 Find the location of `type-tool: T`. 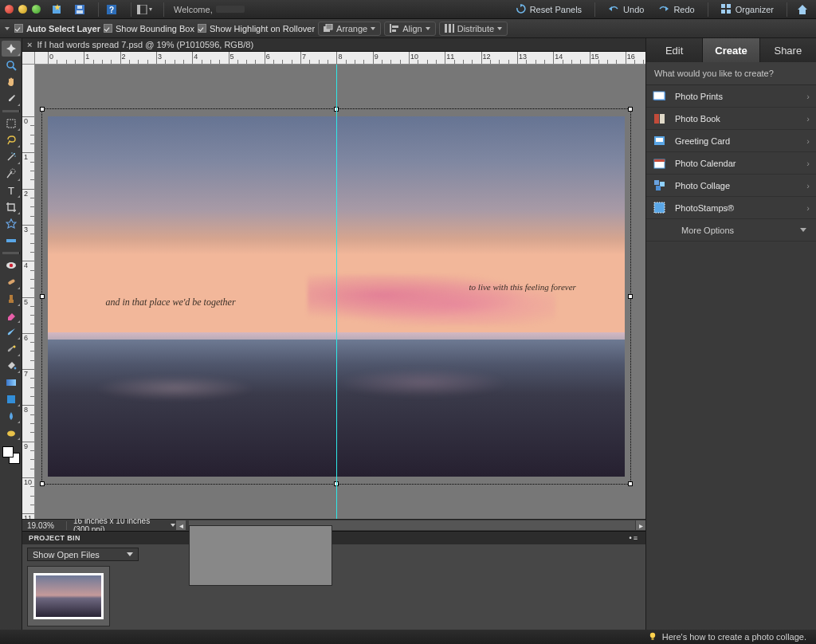

type-tool: T is located at coordinates (11, 190).